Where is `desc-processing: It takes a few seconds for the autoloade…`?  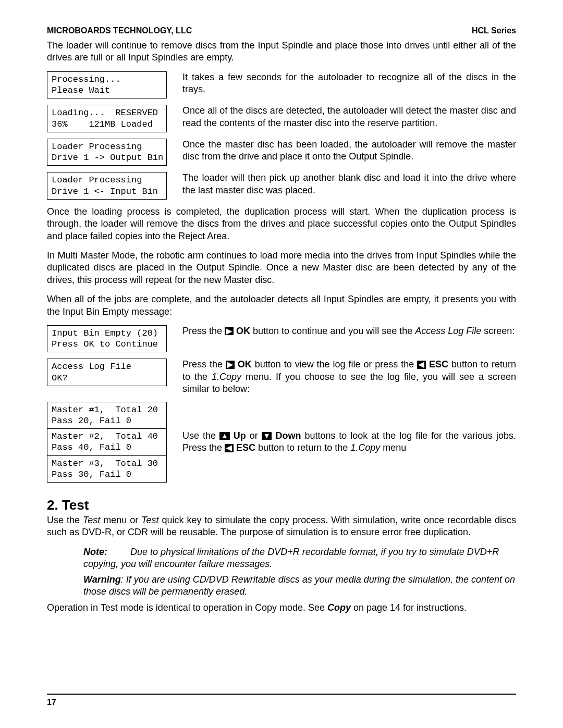
desc-processing: It takes a few seconds for the autoloade… is located at coordinates (349, 83).